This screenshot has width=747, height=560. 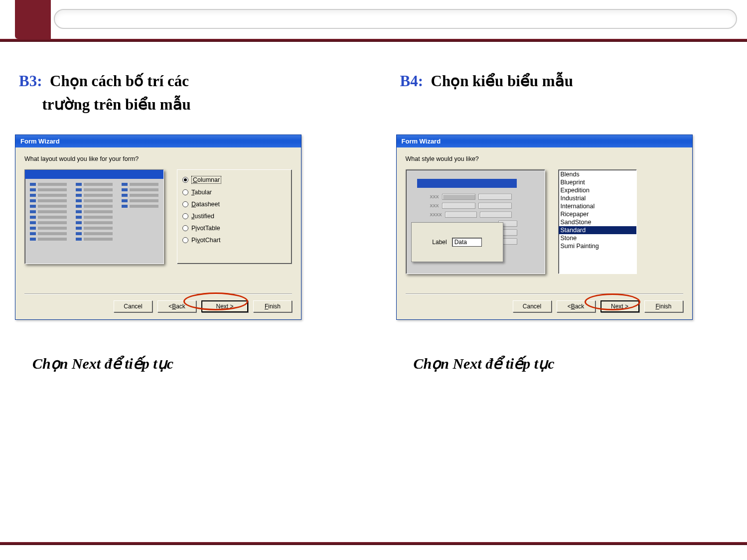 I want to click on radio-datasheet: Datasheet, so click(x=234, y=204).